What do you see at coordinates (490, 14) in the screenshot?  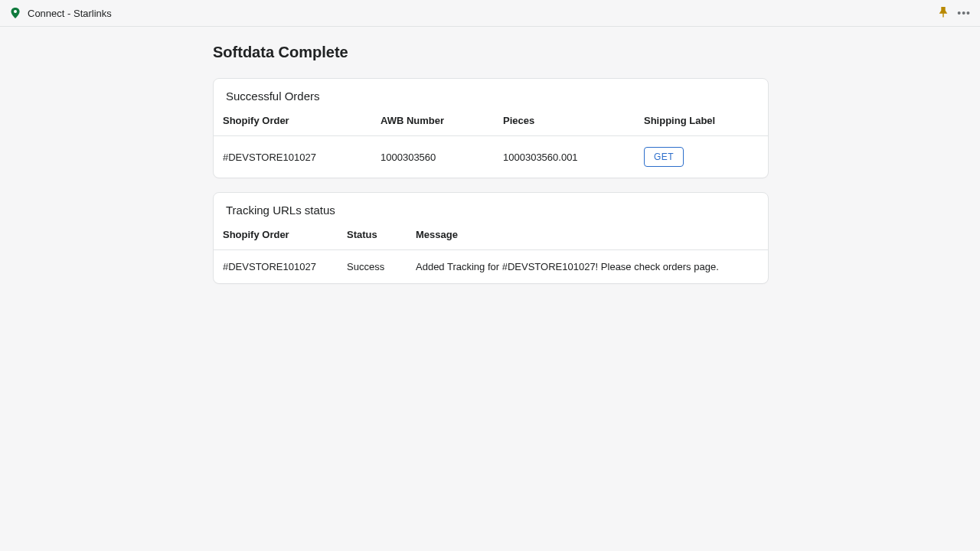 I see `topbar: Connect - Starlinks •••` at bounding box center [490, 14].